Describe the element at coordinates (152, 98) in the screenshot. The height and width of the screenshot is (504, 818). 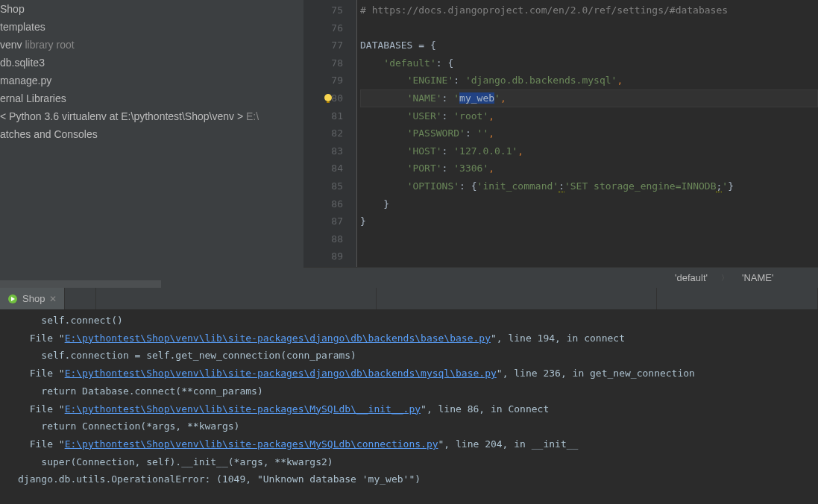
I see `tree-item: ernal Libraries` at that location.